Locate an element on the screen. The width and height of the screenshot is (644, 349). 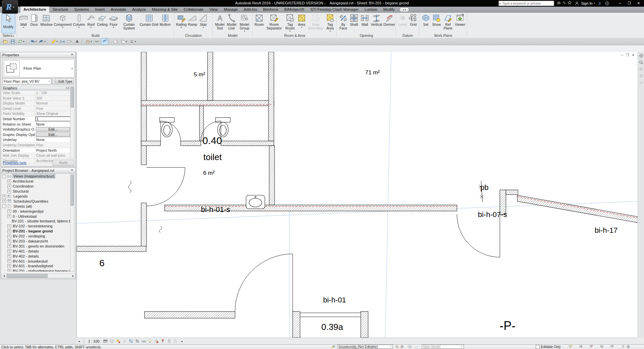
plan-label: bi-h-17 is located at coordinates (606, 230).